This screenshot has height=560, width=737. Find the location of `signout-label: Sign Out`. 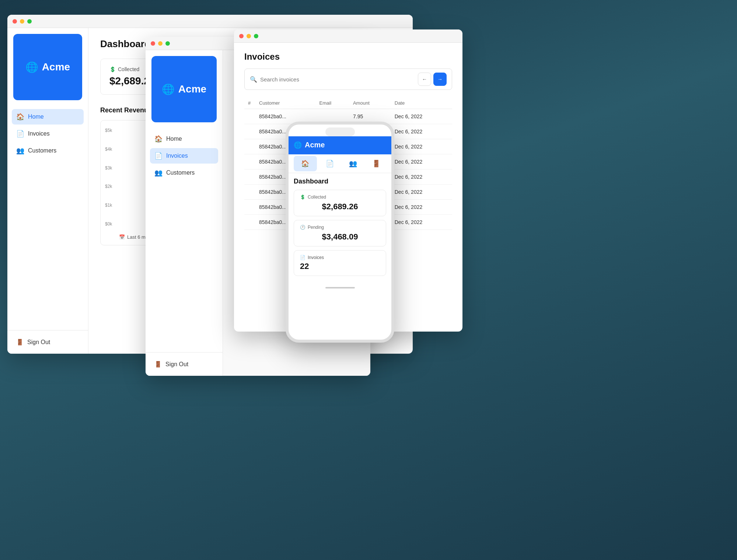

signout-label: Sign Out is located at coordinates (39, 342).